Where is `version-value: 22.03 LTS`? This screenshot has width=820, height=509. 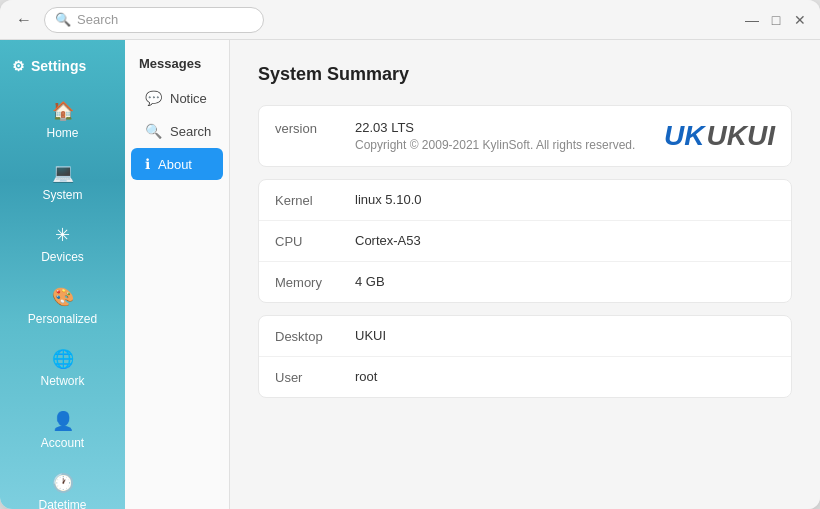
version-value: 22.03 LTS is located at coordinates (495, 128).